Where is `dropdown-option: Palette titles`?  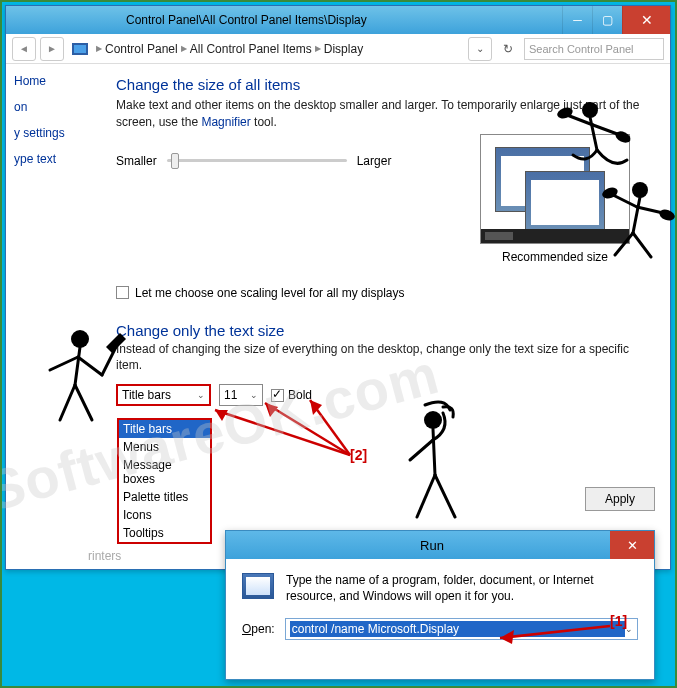 dropdown-option: Palette titles is located at coordinates (164, 497).